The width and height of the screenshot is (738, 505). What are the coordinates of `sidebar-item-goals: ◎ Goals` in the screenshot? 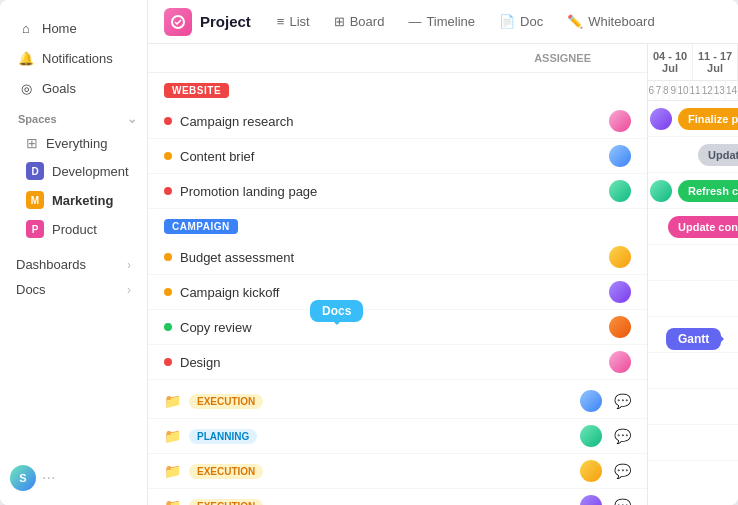 It's located at (74, 88).